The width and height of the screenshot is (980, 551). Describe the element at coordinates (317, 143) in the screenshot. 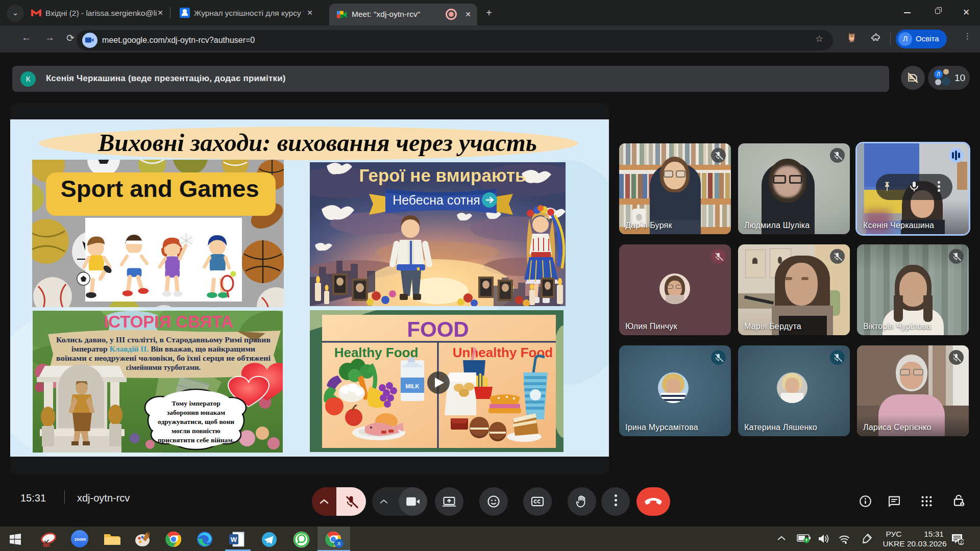

I see `svg-text:Виховні заходи: виховання чере: Виховні заходи: виховання через участь` at that location.